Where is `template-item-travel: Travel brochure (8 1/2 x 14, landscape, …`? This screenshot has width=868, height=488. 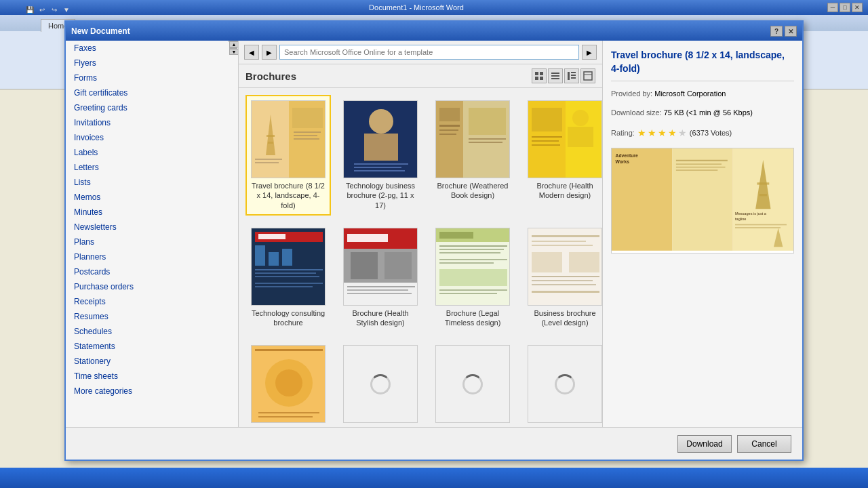 template-item-travel: Travel brochure (8 1/2 x 14, landscape, … is located at coordinates (288, 155).